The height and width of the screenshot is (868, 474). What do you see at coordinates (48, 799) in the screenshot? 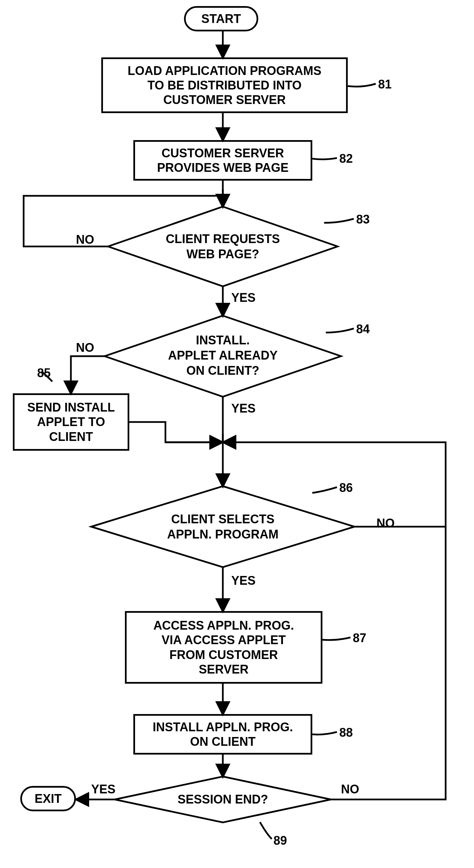
I see `exit-node: EXIT` at bounding box center [48, 799].